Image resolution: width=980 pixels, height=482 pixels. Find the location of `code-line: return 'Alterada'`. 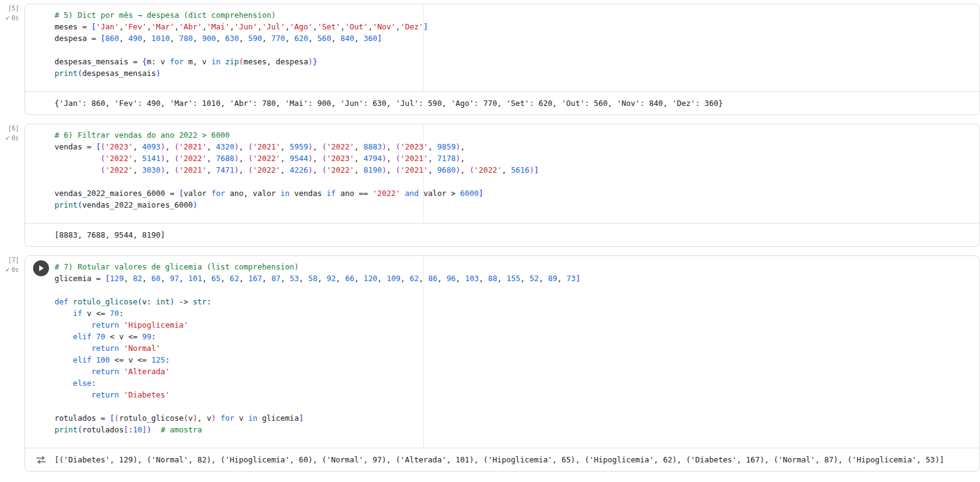

code-line: return 'Alterada' is located at coordinates (514, 371).